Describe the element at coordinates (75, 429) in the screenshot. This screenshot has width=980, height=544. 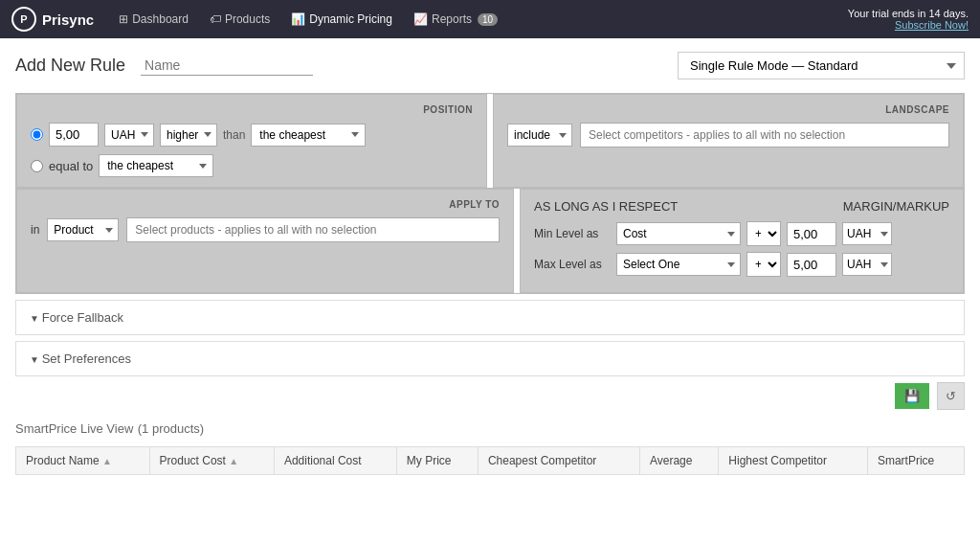
I see `smartprice-title-text: SmartPrice Live View` at that location.